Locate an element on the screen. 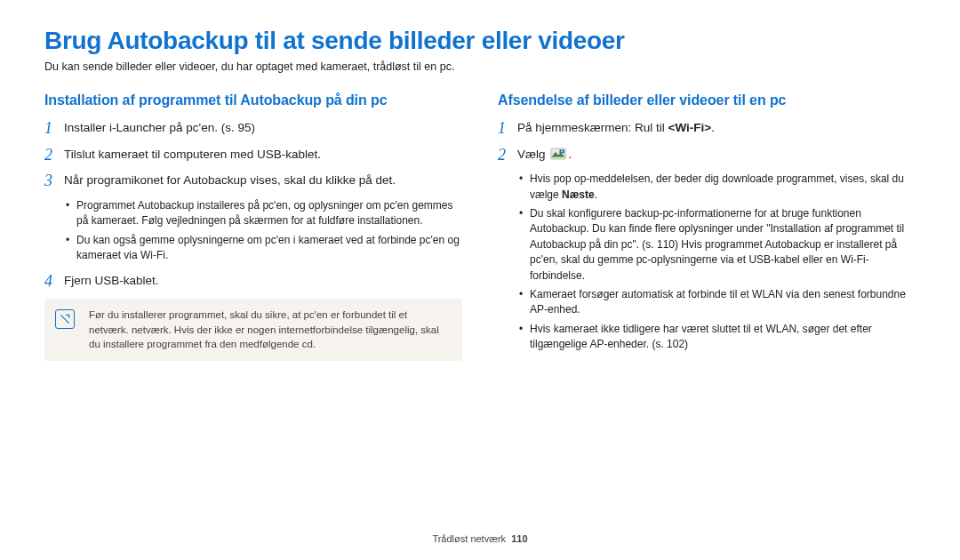  step-text: På hjemmeskærmen: Rul til <Wi-Fi>. is located at coordinates (716, 128).